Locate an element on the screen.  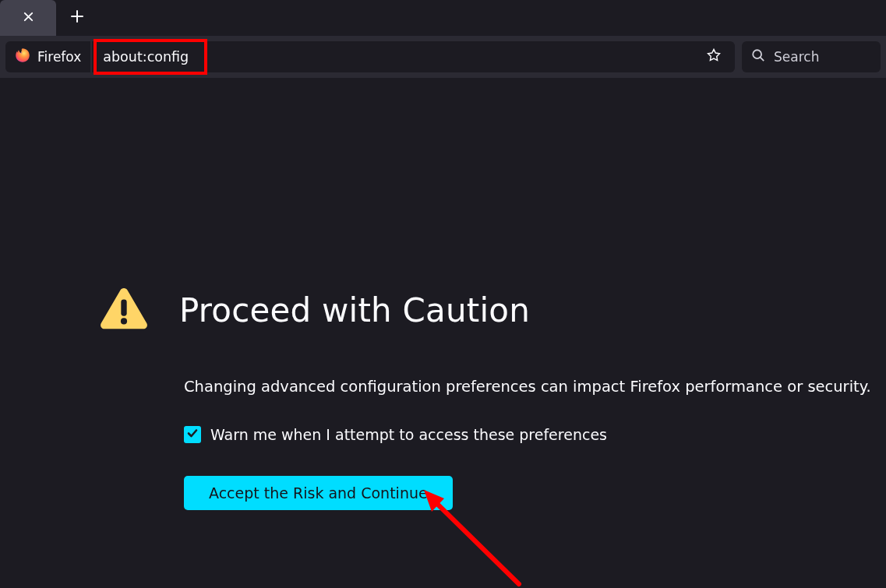
identity-box: Firefox is located at coordinates (48, 57).